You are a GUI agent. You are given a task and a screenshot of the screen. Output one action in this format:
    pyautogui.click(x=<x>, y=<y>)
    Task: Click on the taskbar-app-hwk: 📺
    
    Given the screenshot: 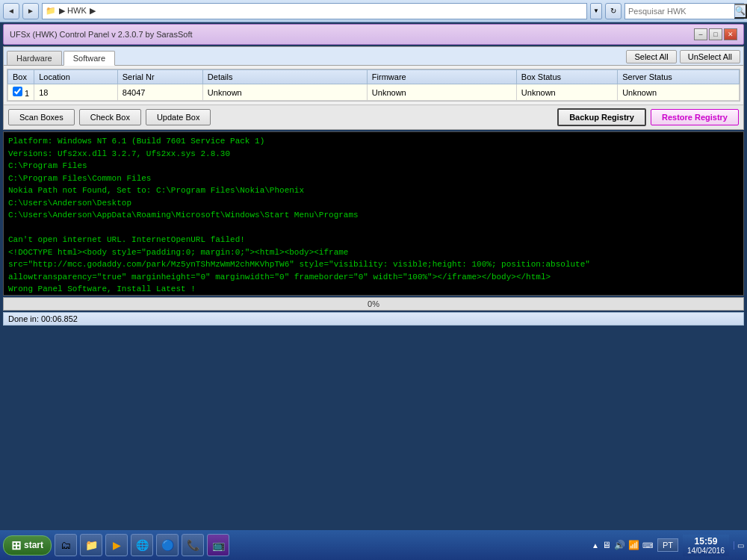 What is the action you would take?
    pyautogui.click(x=218, y=545)
    